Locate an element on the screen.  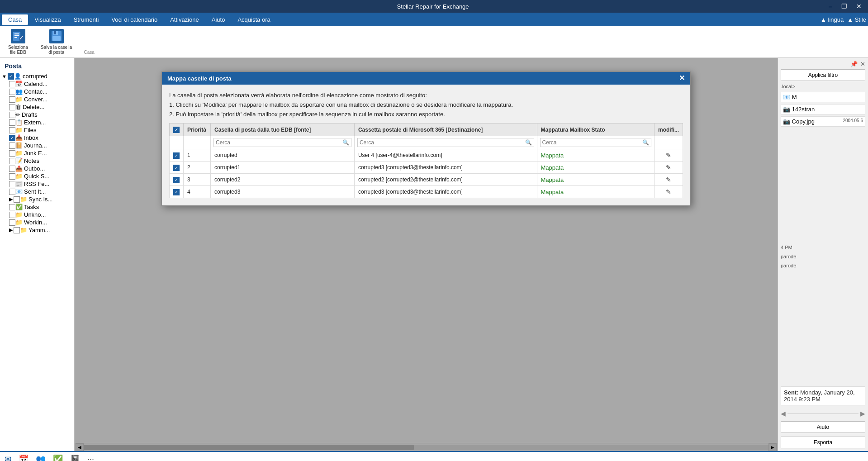
sidebar-item-unknown: 📁 Unkno... is located at coordinates (37, 214).